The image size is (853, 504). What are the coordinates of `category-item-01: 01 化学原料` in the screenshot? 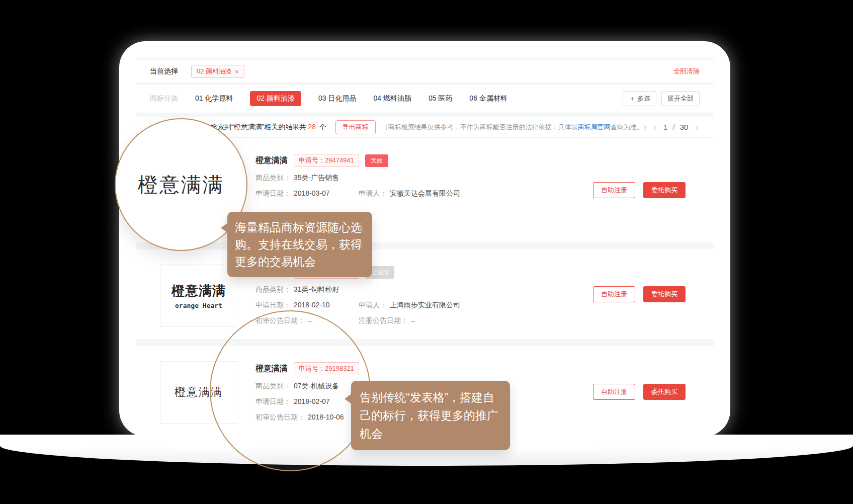 It's located at (214, 99).